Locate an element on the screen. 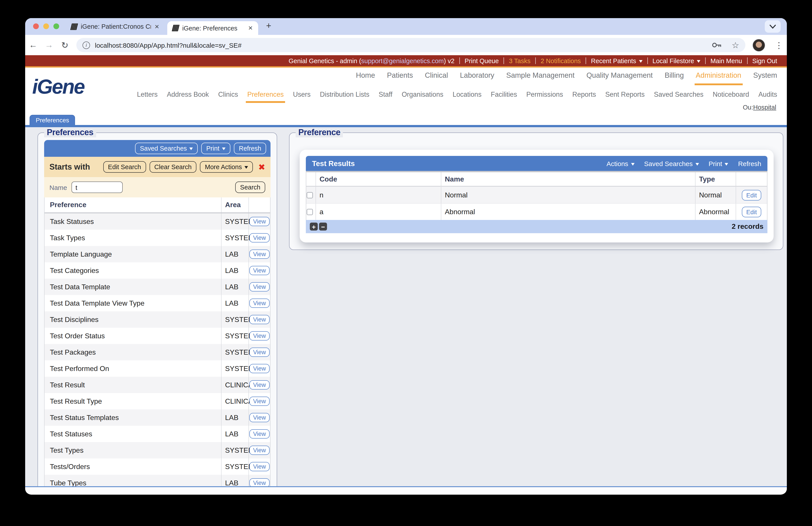 This screenshot has width=812, height=526. close-window-button is located at coordinates (36, 26).